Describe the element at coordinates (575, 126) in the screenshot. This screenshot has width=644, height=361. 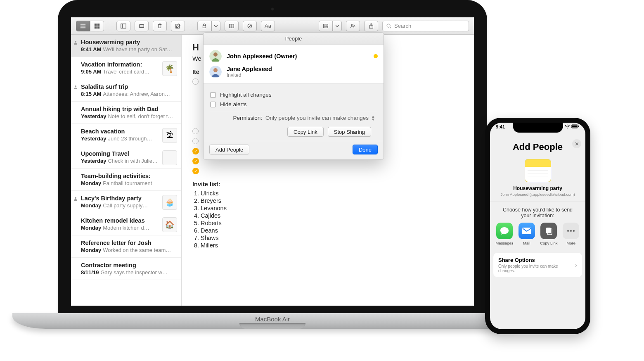
I see `battery-icon` at that location.